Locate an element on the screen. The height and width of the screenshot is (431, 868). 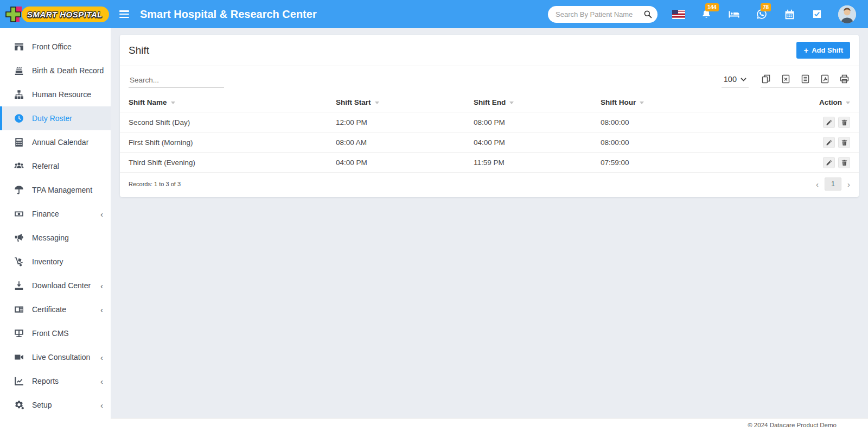
export-excel-icon is located at coordinates (786, 79).